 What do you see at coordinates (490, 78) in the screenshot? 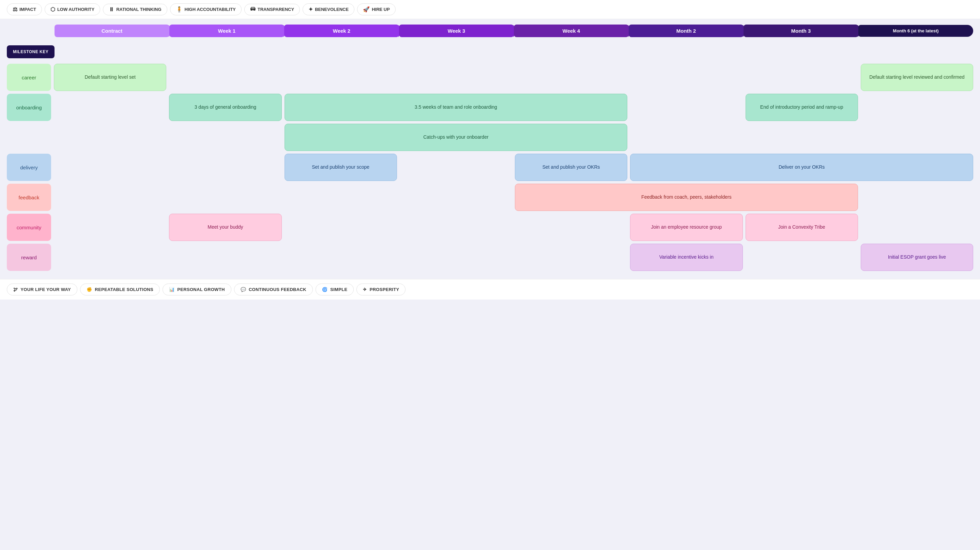
I see `row-career: careerDefault starting level setDefault …` at bounding box center [490, 78].